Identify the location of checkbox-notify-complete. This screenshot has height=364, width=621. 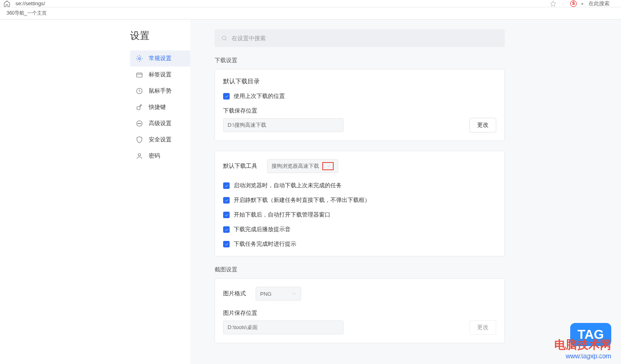
(226, 244).